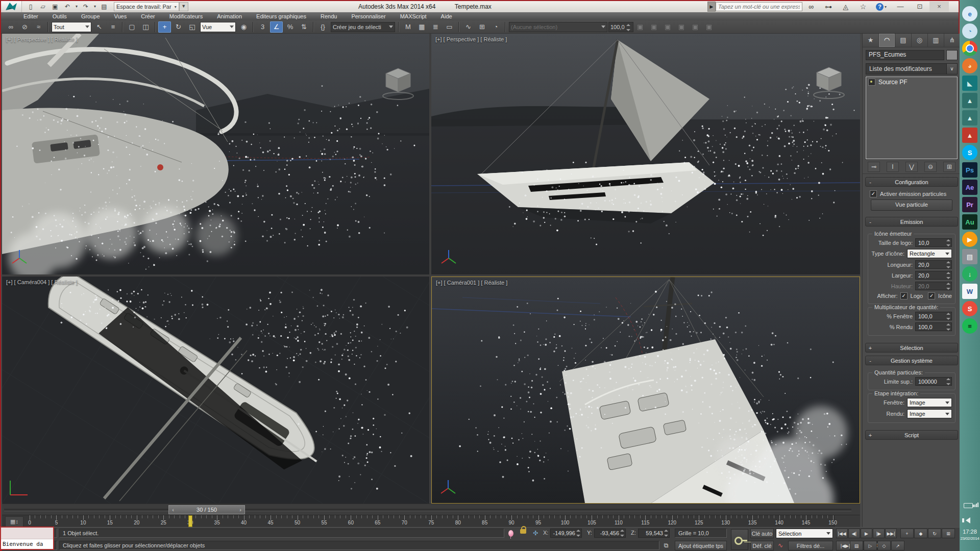 Image resolution: width=980 pixels, height=551 pixels. What do you see at coordinates (912, 296) in the screenshot?
I see `display-logo-checkbox: ✓Logo` at bounding box center [912, 296].